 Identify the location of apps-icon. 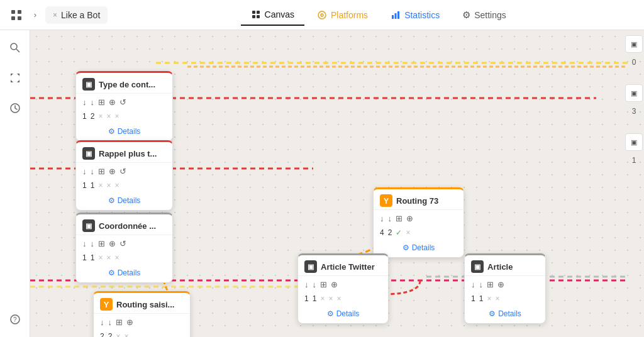
(16, 15).